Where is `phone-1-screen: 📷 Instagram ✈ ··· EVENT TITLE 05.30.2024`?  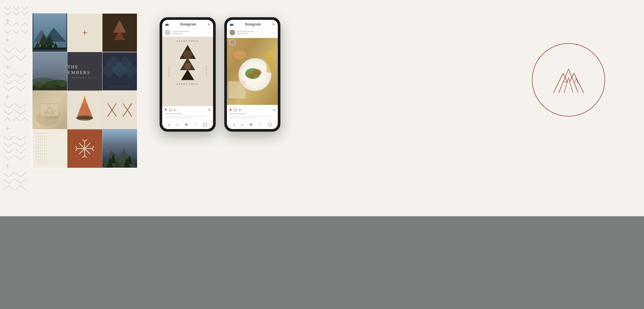
phone-1-screen: 📷 Instagram ✈ ··· EVENT TITLE 05.30.2024 is located at coordinates (188, 75).